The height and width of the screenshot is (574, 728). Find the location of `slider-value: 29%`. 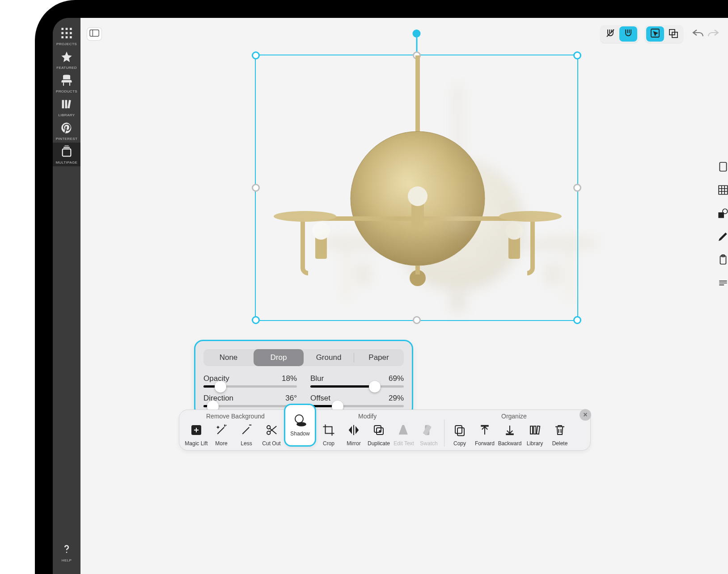

slider-value: 29% is located at coordinates (396, 398).